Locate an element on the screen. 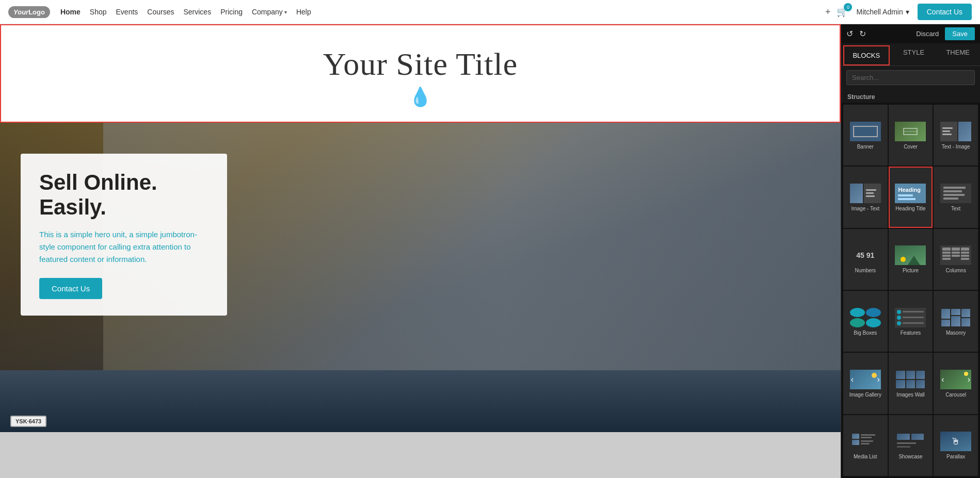 The width and height of the screenshot is (980, 478). site-title-text: Your Site Title is located at coordinates (420, 64).